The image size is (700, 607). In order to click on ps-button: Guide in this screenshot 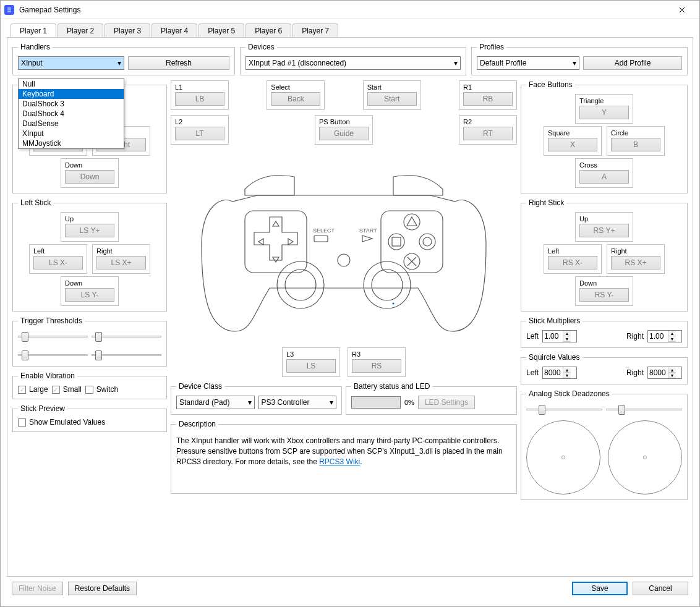, I will do `click(344, 134)`.